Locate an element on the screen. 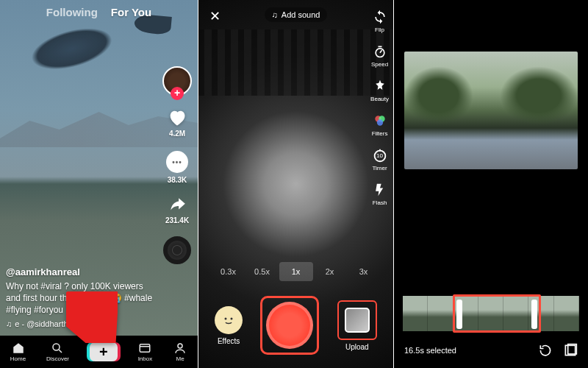 The width and height of the screenshot is (588, 368). annotation-arrow is located at coordinates (92, 319).